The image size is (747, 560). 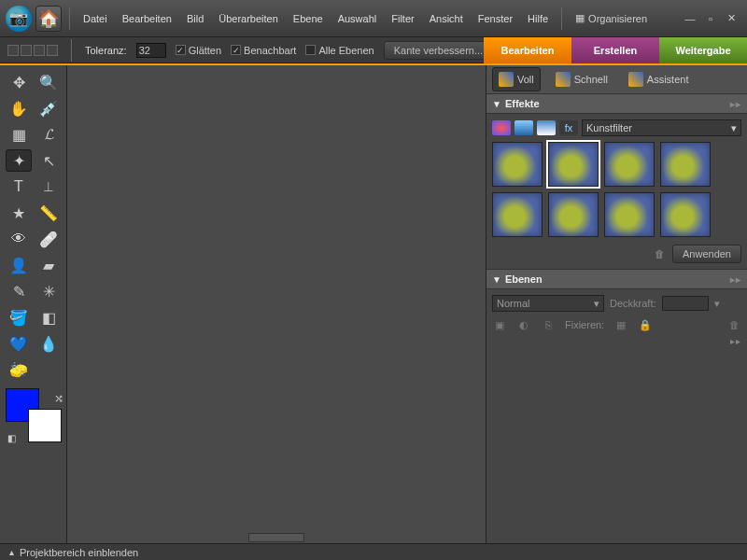 I want to click on tool-heal: 🩹, so click(x=49, y=239).